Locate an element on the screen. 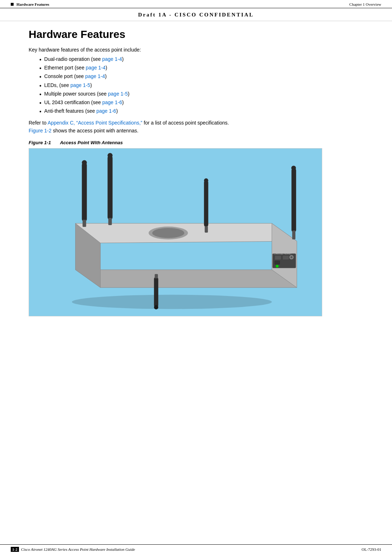 Image resolution: width=392 pixels, height=554 pixels. header-bullet-icon is located at coordinates (12, 4).